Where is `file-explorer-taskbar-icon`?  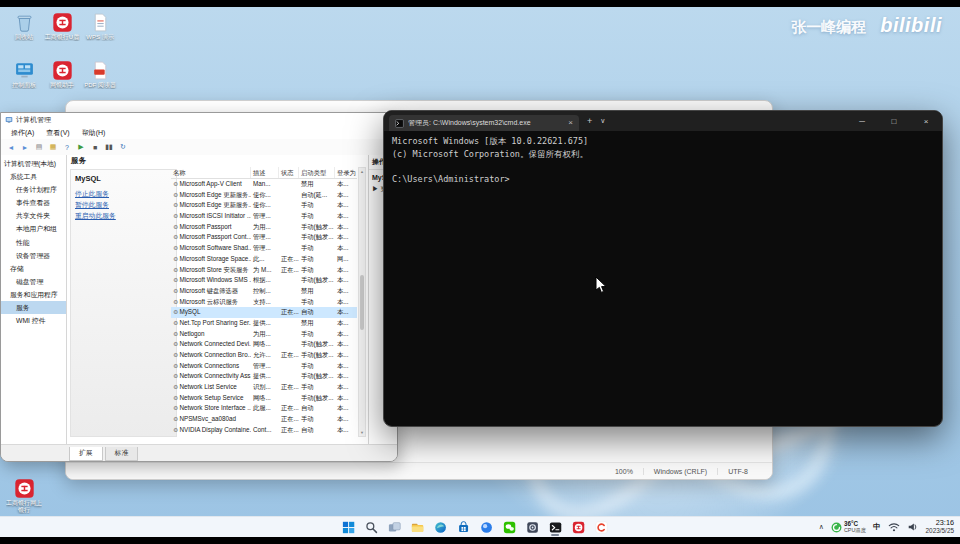 file-explorer-taskbar-icon is located at coordinates (417, 527).